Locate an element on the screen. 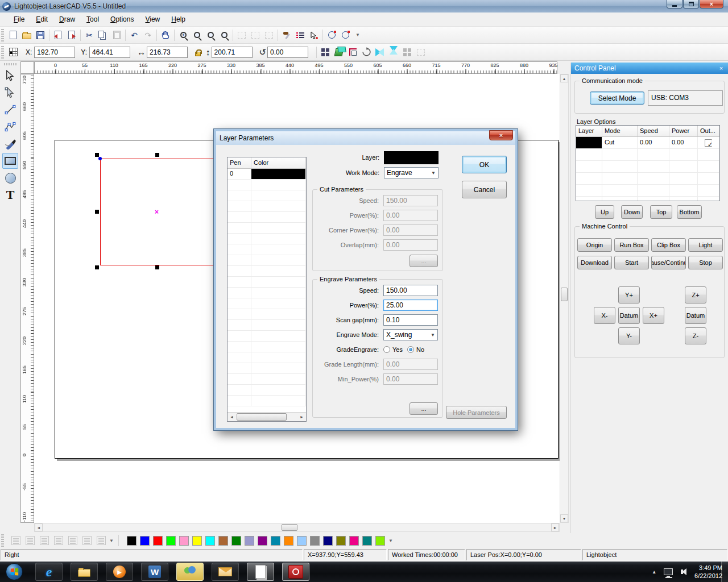 The width and height of the screenshot is (728, 582). palette-color-0000ff is located at coordinates (144, 541).